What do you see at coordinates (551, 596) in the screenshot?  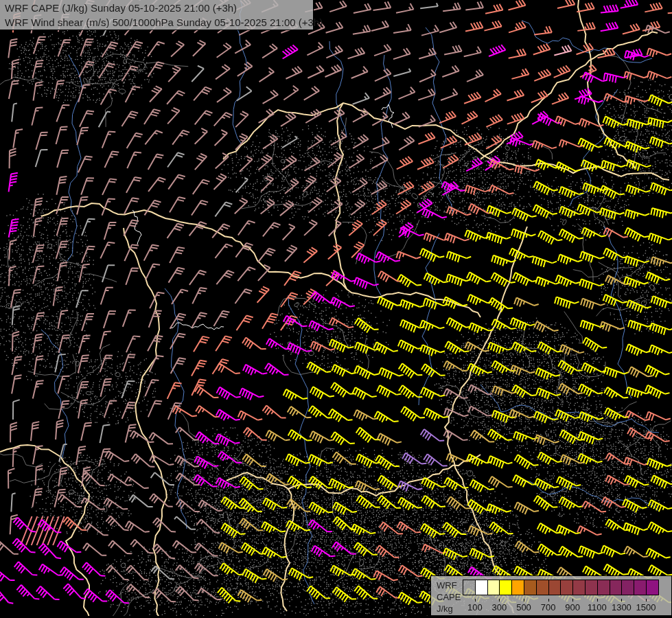 I see `cape-legend: WRF CAPE J/kg 10030050070090011001300150…` at bounding box center [551, 596].